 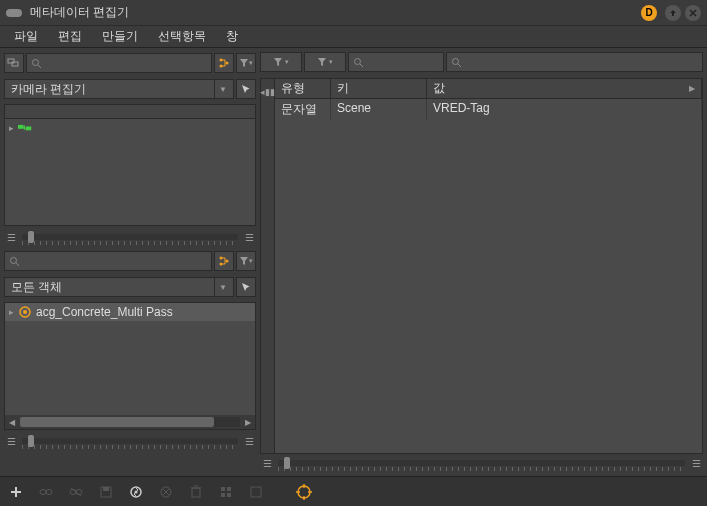 What do you see at coordinates (12, 422) in the screenshot?
I see `scroll-left-button: ◀` at bounding box center [12, 422].